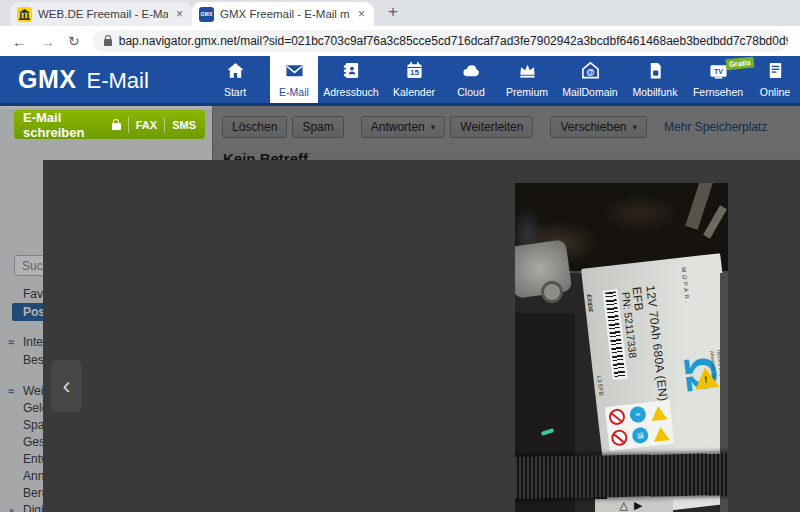  Describe the element at coordinates (638, 415) in the screenshot. I see `goggles-icon: ∞` at that location.